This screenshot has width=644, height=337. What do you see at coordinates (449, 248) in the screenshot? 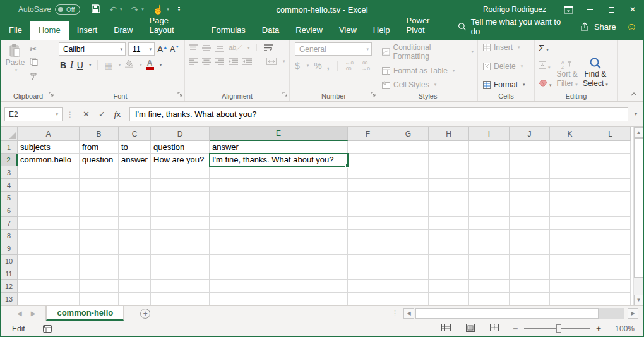
I see `cell-H9` at bounding box center [449, 248].